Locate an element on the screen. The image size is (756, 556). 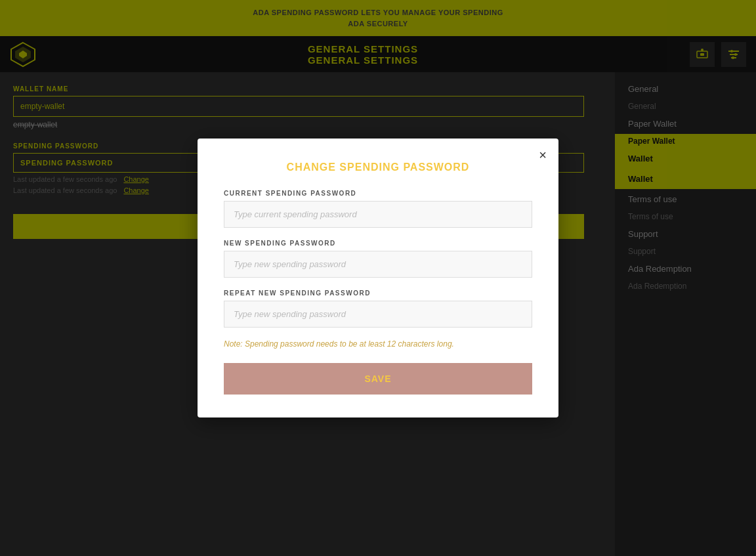
current-password-input is located at coordinates (378, 214).